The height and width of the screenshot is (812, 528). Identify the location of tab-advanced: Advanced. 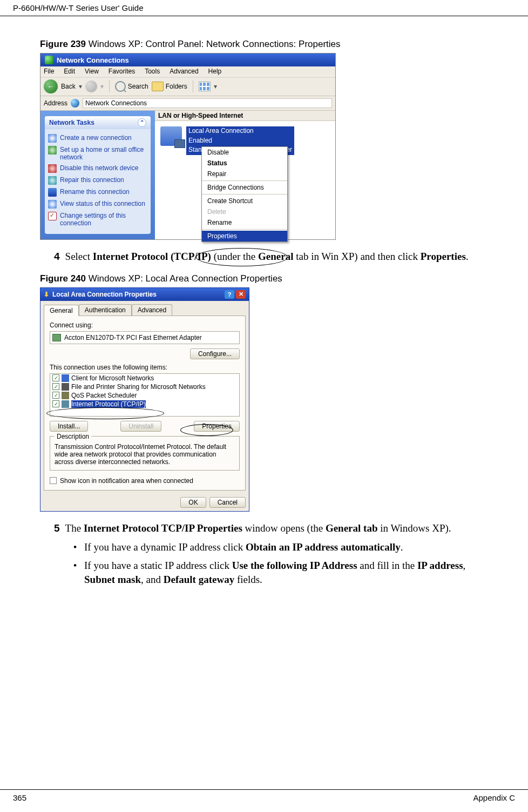
(152, 310).